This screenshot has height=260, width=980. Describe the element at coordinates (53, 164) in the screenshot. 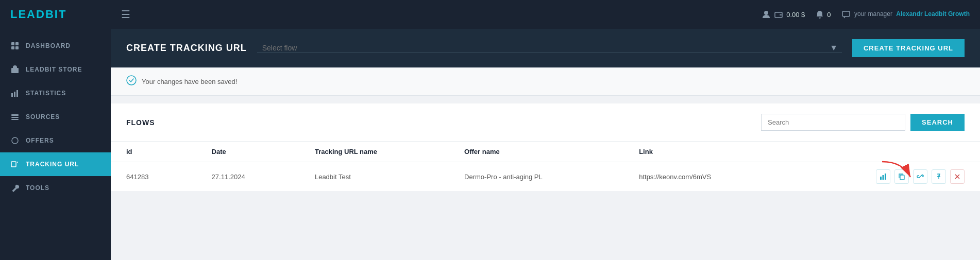

I see `sidebar-label-tracking-url: TRACKING URL` at that location.